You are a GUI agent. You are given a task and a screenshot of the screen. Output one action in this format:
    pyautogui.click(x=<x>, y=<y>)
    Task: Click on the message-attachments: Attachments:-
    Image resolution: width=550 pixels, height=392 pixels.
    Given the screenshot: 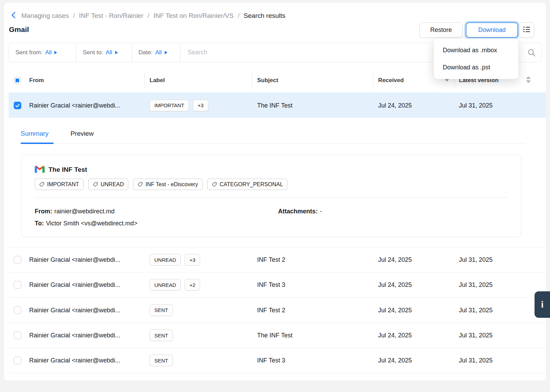 What is the action you would take?
    pyautogui.click(x=300, y=212)
    